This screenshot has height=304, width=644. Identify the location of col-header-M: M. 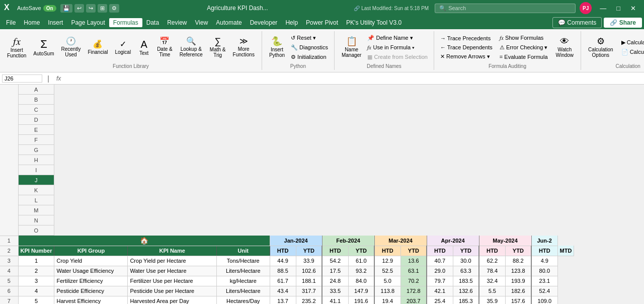
(36, 210).